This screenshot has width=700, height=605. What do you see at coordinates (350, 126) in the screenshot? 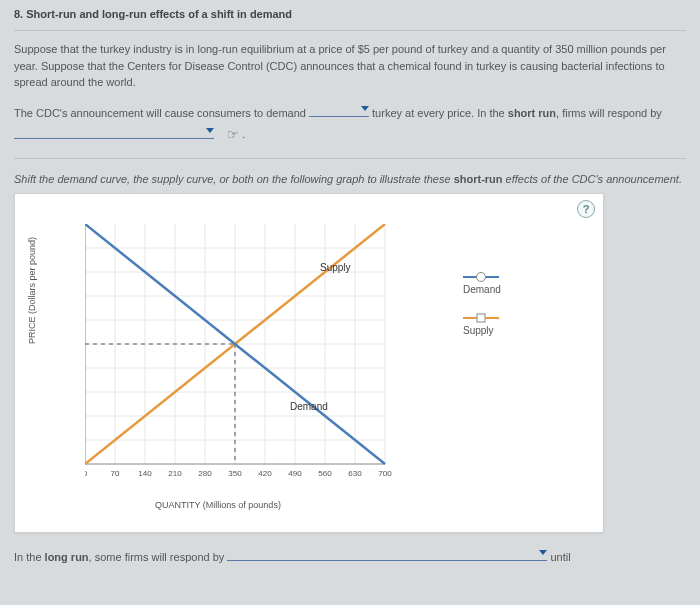
I see `fill-sentence-1: The CDC's announcement will cause consum…` at bounding box center [350, 126].